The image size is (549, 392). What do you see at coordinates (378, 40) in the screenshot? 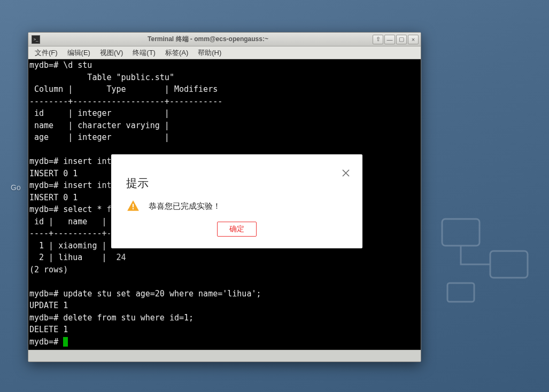
I see `pin-button: ⇧` at bounding box center [378, 40].